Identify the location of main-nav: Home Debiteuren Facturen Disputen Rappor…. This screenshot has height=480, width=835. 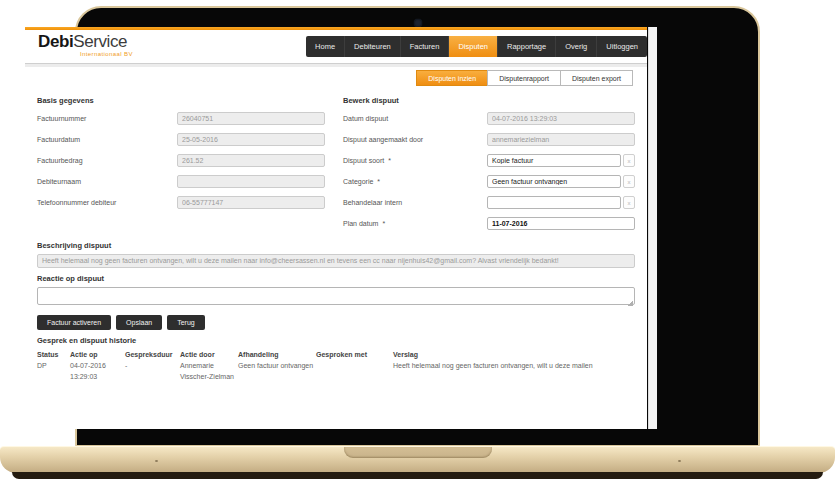
(476, 46).